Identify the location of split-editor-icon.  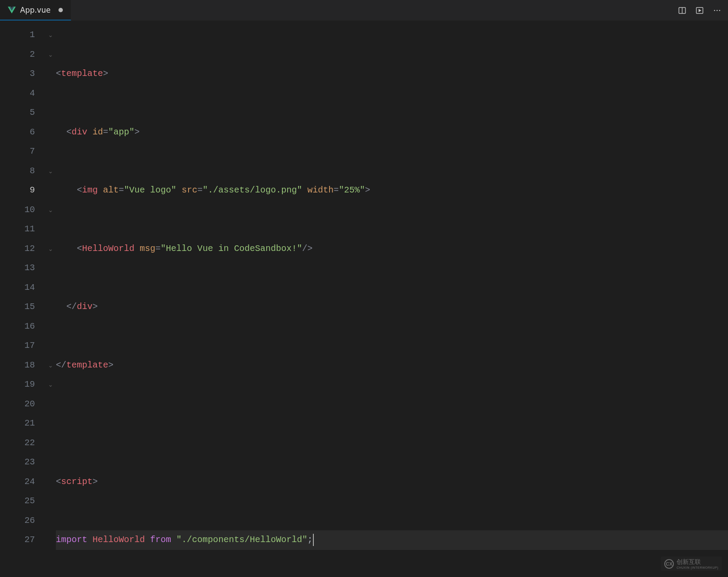
(682, 10).